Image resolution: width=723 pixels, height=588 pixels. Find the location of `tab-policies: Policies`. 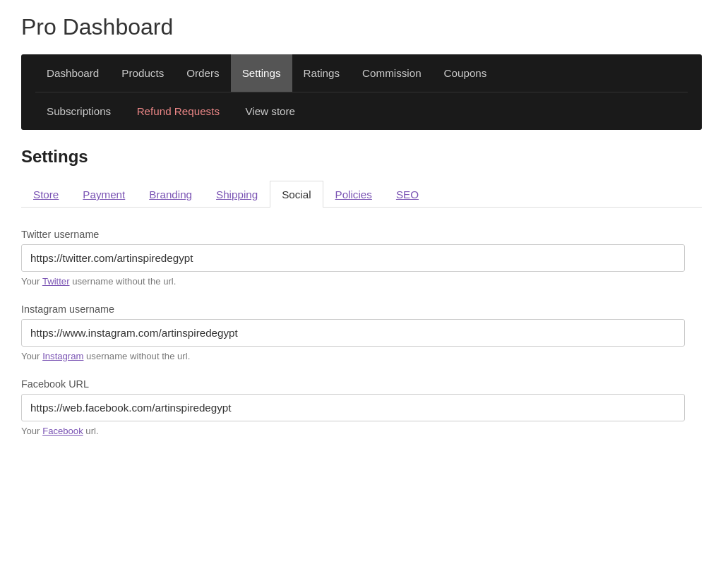

tab-policies: Policies is located at coordinates (354, 194).